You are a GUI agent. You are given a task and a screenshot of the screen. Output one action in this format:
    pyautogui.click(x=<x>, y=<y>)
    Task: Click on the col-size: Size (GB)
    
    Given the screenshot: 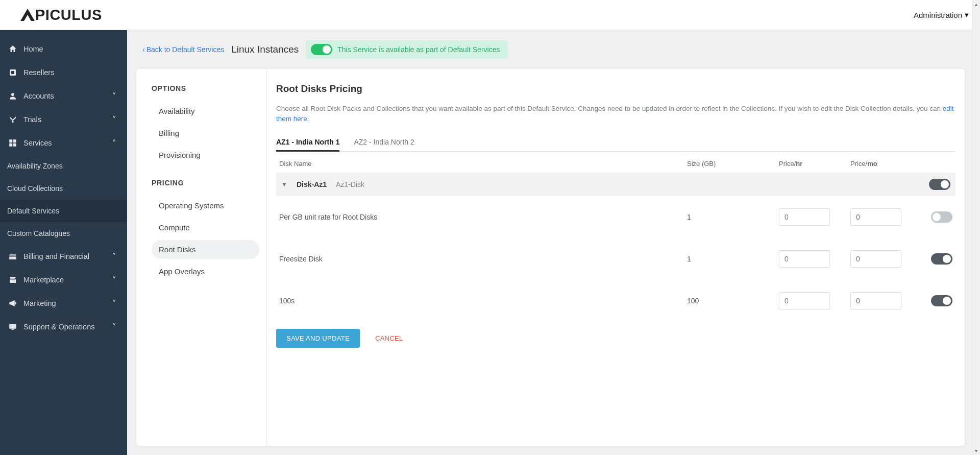 What is the action you would take?
    pyautogui.click(x=733, y=163)
    